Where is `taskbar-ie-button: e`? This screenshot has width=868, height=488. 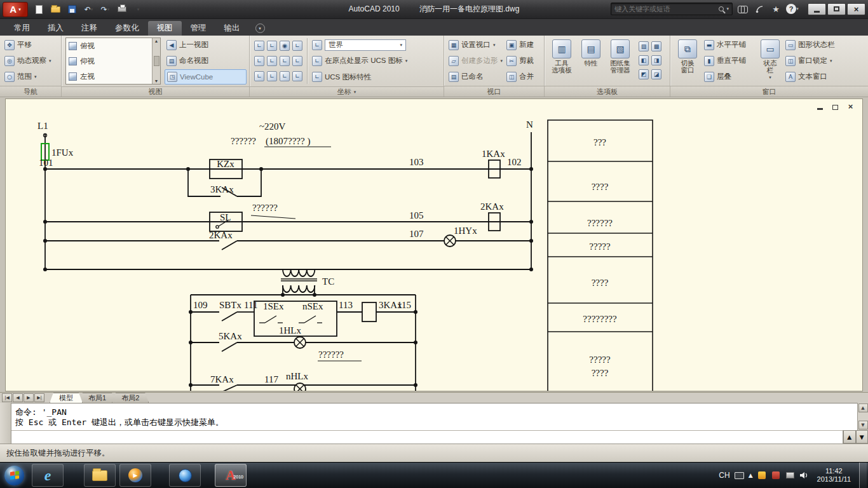
taskbar-ie-button: e is located at coordinates (48, 475).